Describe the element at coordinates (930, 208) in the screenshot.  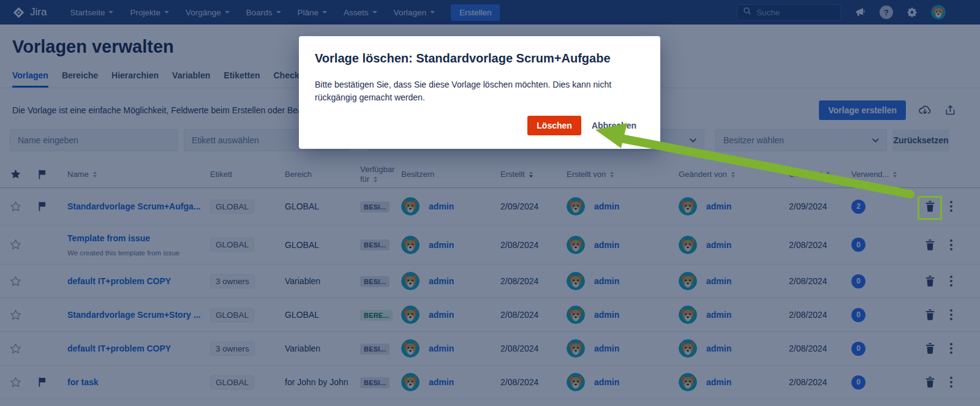
I see `annotation-highlight-box` at that location.